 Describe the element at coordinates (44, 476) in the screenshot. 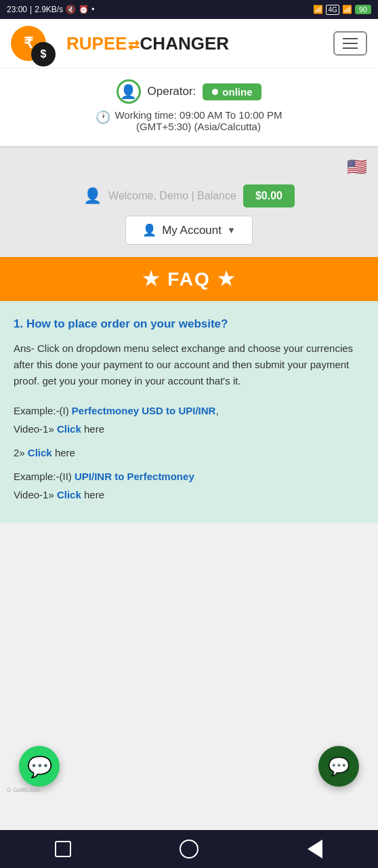

I see `example-prefix-3: Example:-(II)` at that location.